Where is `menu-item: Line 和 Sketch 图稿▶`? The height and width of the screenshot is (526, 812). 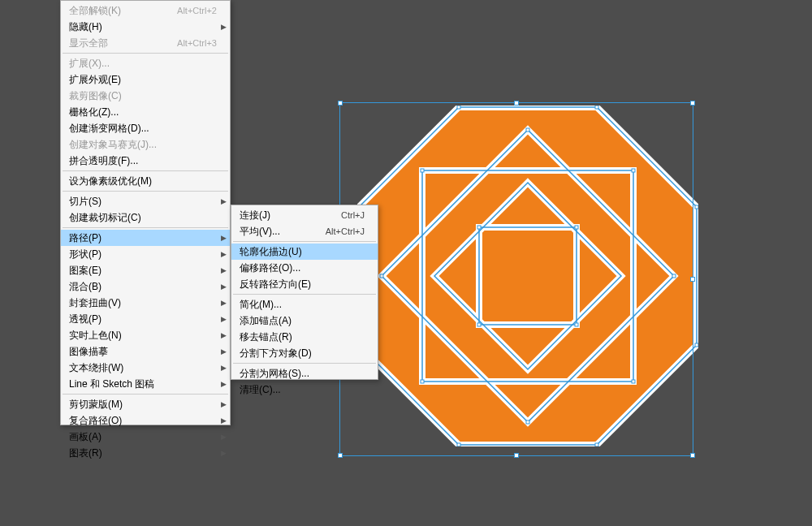 menu-item: Line 和 Sketch 图稿▶ is located at coordinates (145, 384).